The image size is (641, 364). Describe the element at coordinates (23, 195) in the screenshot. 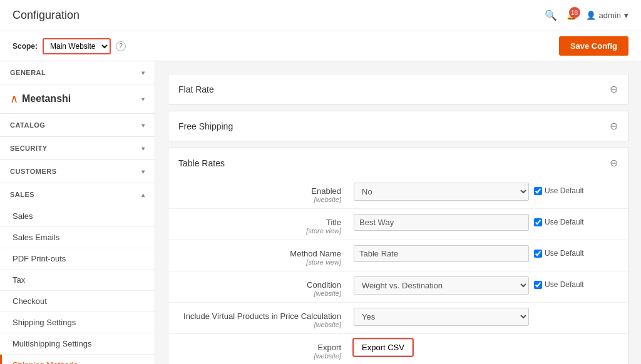

I see `sidebar-sales-label: SALES` at that location.